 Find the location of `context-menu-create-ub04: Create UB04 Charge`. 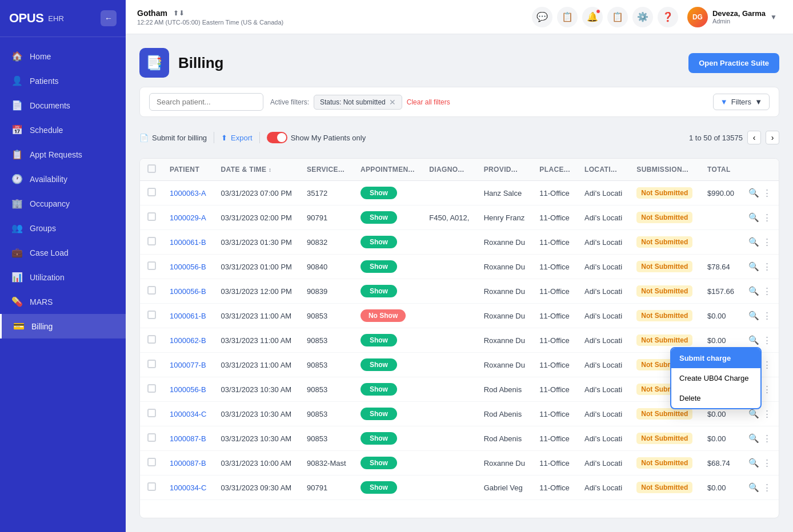

context-menu-create-ub04: Create UB04 Charge is located at coordinates (716, 378).